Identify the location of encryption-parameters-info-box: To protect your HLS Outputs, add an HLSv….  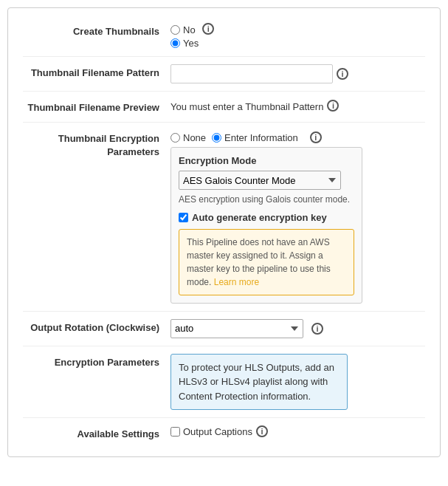
(259, 383).